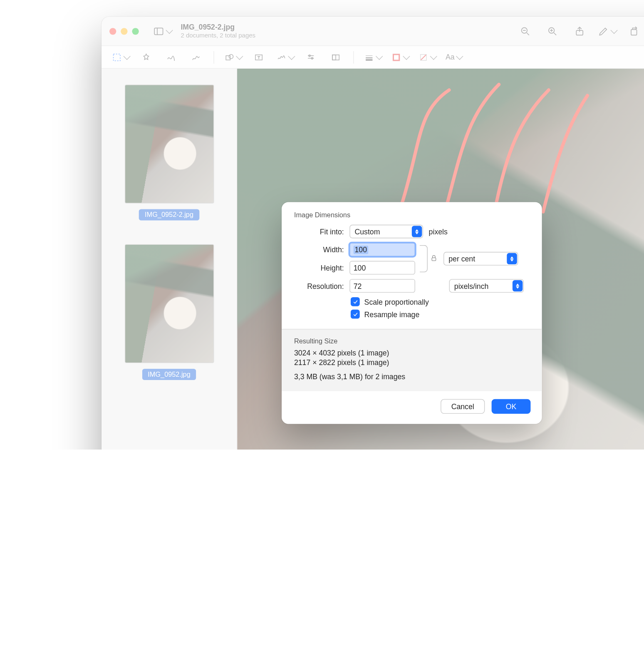  What do you see at coordinates (580, 31) in the screenshot?
I see `share-button` at bounding box center [580, 31].